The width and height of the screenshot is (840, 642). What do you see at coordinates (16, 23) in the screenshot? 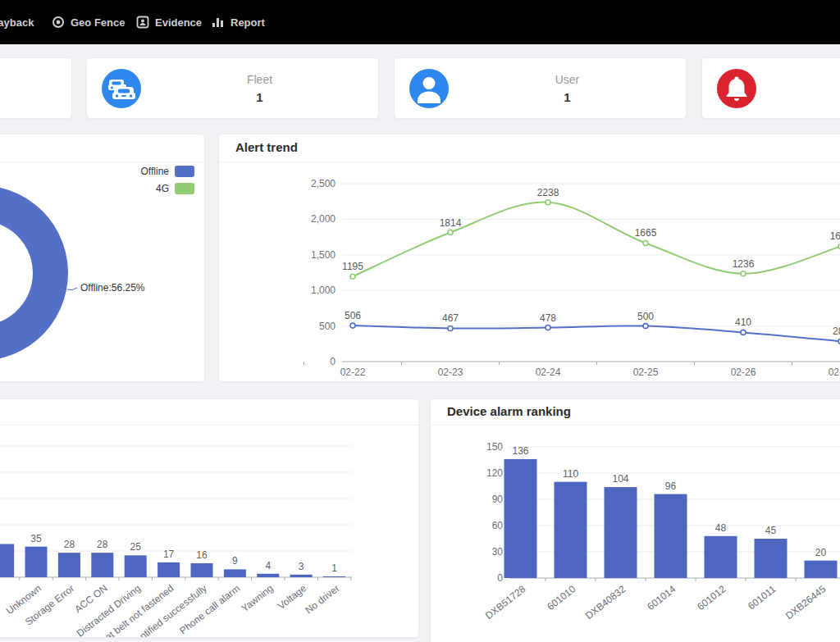
I see `nav-playback-label: Playback` at bounding box center [16, 23].